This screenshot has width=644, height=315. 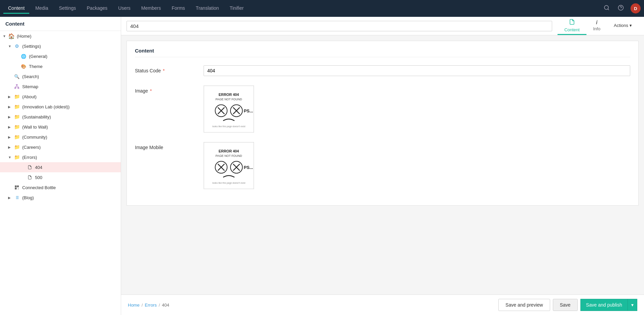 What do you see at coordinates (17, 137) in the screenshot?
I see `folder-community-icon: 📁` at bounding box center [17, 137].